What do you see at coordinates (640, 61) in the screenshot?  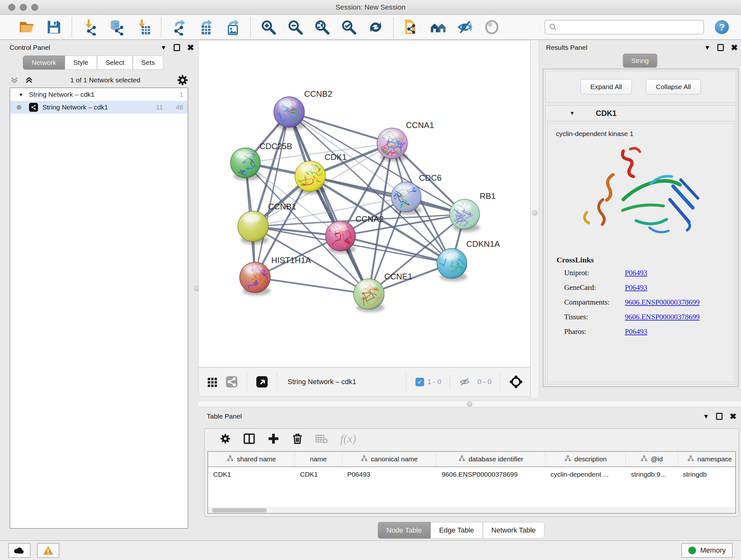 I see `tab-string: String` at bounding box center [640, 61].